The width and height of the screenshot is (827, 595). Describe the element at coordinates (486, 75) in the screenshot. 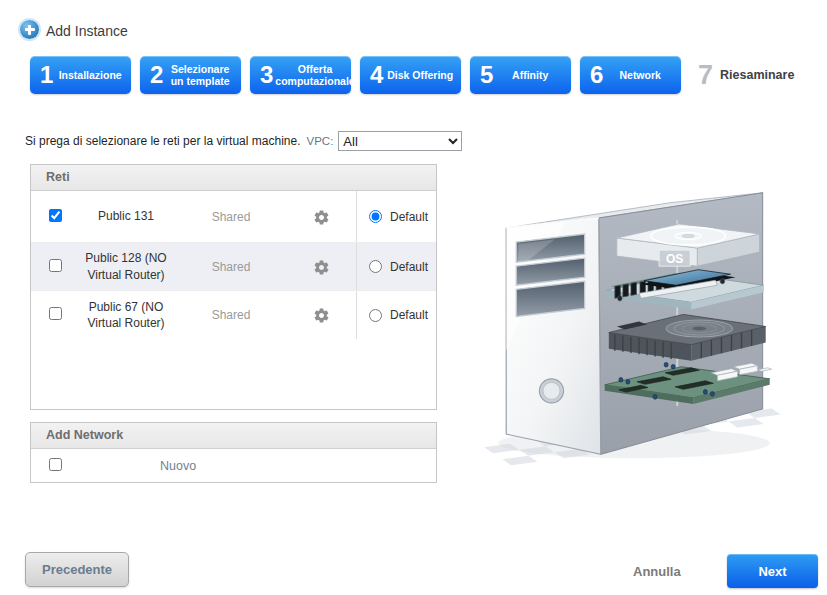

I see `step-number: 5` at that location.